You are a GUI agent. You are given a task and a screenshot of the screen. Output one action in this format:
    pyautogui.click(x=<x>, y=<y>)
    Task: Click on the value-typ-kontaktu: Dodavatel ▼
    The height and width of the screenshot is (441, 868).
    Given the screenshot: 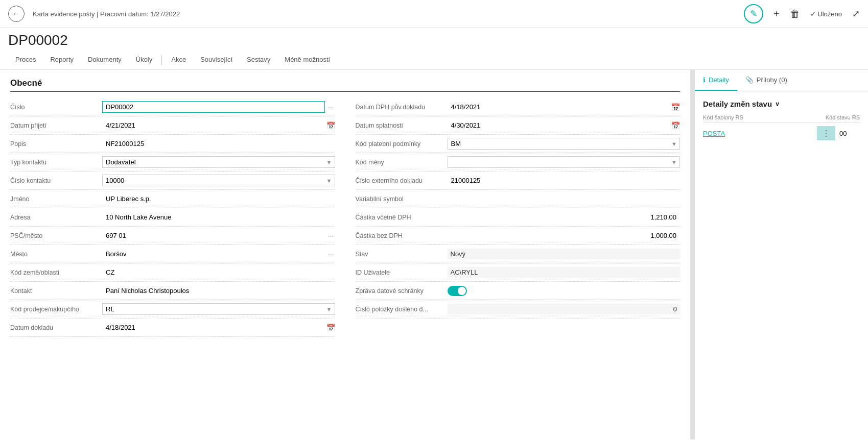 What is the action you would take?
    pyautogui.click(x=219, y=162)
    